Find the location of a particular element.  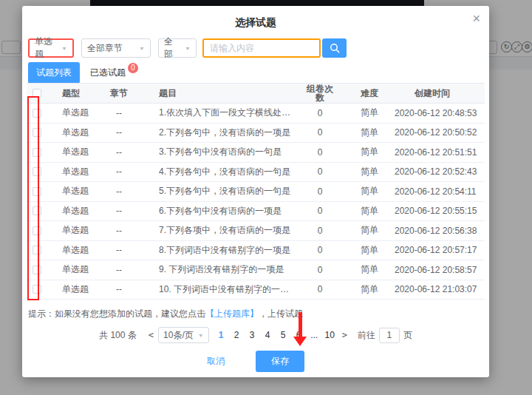

table-row: 单选题 -- 7.下列各项中，没有语病的一项是 0 简单 2020-06-12 … is located at coordinates (256, 231).